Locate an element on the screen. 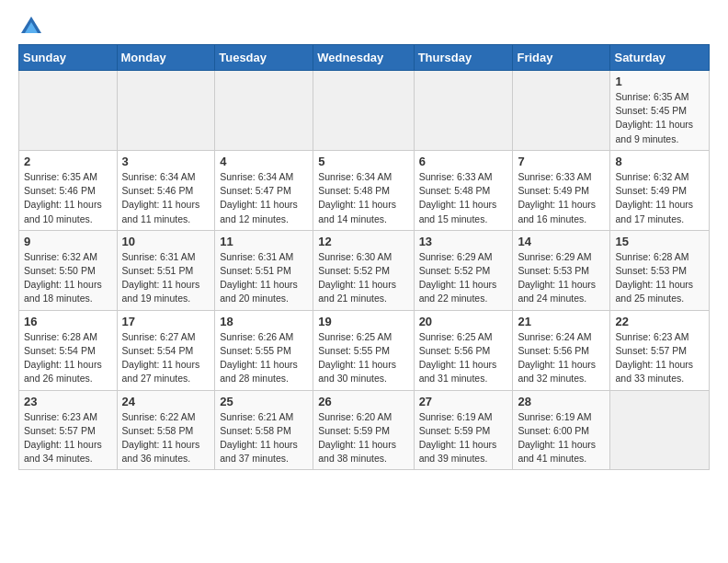 The image size is (728, 563). day-number: 8 is located at coordinates (660, 162).